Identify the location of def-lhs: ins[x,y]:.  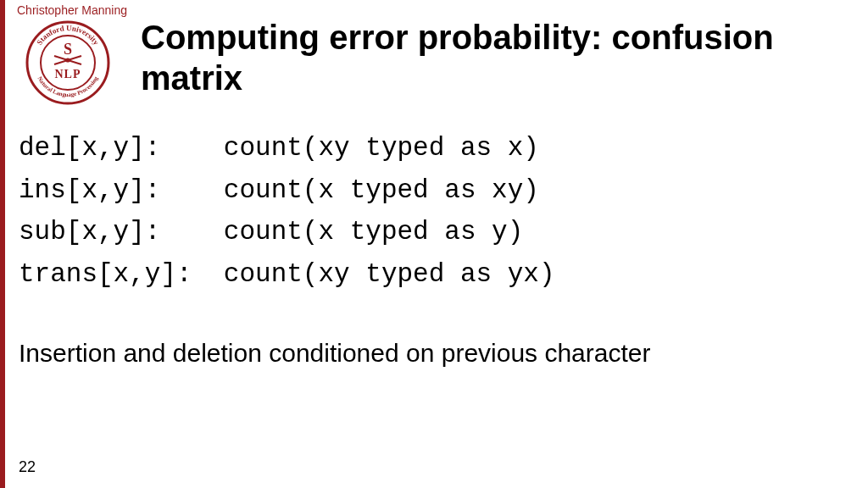
(90, 190).